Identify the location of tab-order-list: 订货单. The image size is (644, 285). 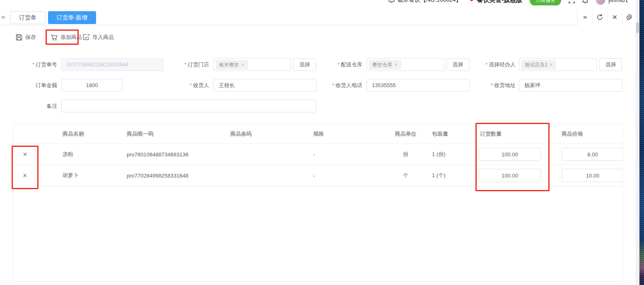
(28, 17).